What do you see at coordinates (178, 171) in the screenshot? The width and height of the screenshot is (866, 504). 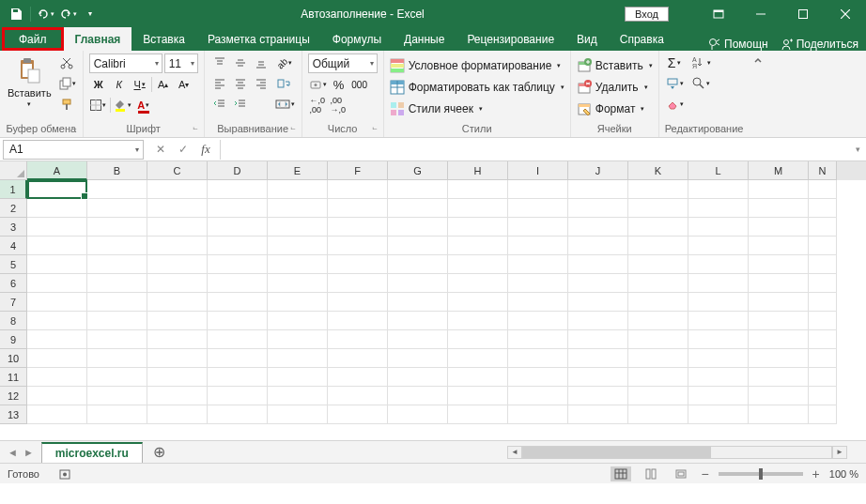 I see `col-header: C` at bounding box center [178, 171].